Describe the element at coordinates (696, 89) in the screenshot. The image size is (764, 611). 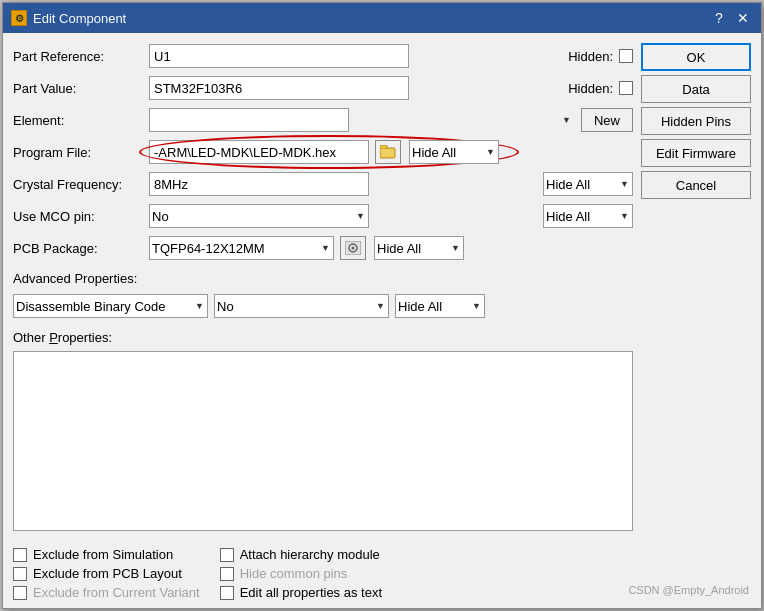
I see `data-button: Data` at that location.